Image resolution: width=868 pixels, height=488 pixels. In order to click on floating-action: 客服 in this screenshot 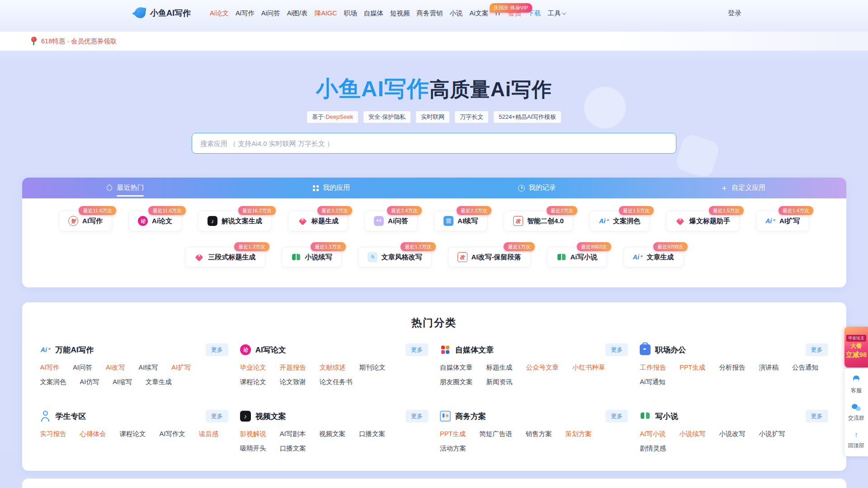, I will do `click(856, 385)`.